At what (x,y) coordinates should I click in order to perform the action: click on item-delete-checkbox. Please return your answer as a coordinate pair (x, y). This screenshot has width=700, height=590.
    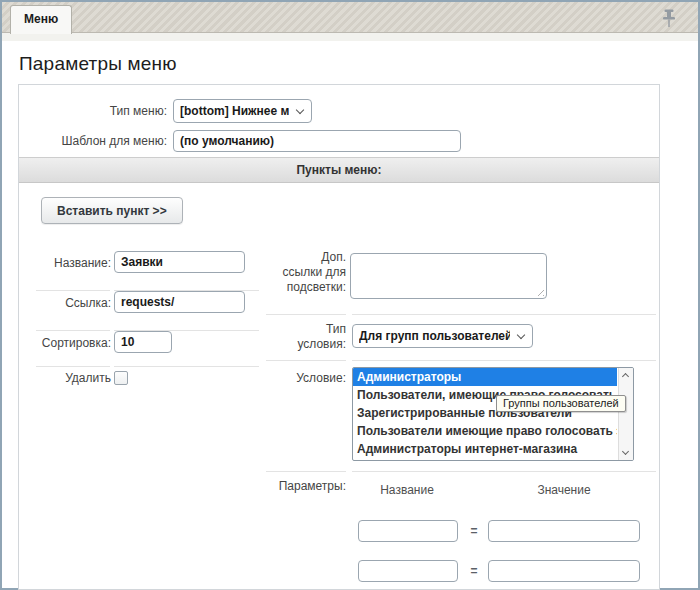
    Looking at the image, I should click on (121, 378).